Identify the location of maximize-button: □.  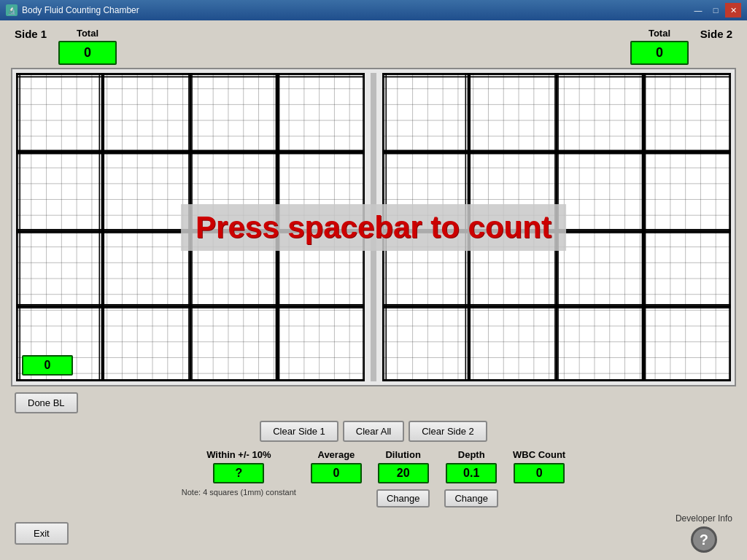
(716, 10).